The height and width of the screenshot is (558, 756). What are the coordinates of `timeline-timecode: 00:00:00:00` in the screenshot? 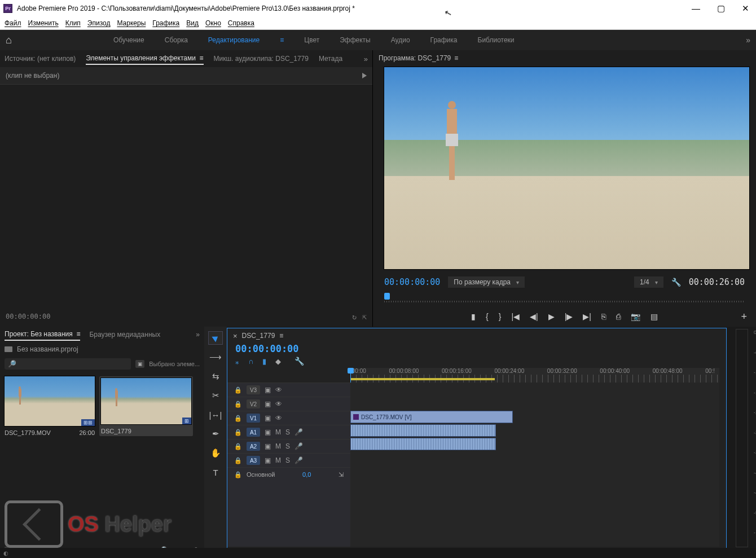 It's located at (477, 349).